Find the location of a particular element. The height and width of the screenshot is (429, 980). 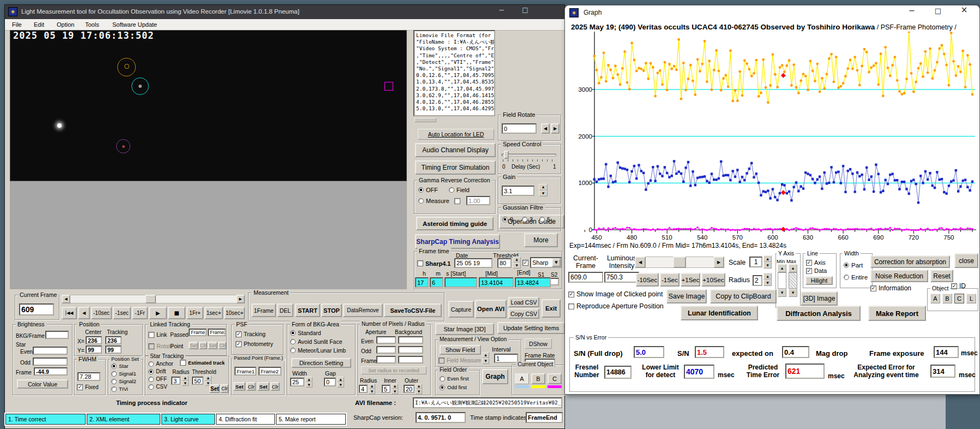

predicted-error-field: 621 is located at coordinates (805, 371).